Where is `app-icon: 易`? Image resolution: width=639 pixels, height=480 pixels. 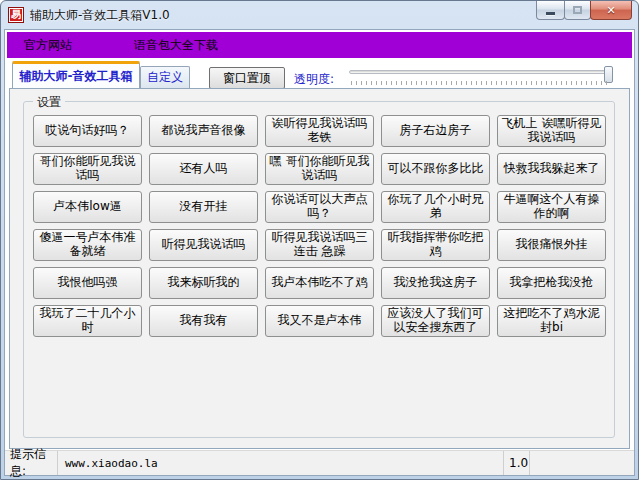
app-icon: 易 is located at coordinates (16, 15).